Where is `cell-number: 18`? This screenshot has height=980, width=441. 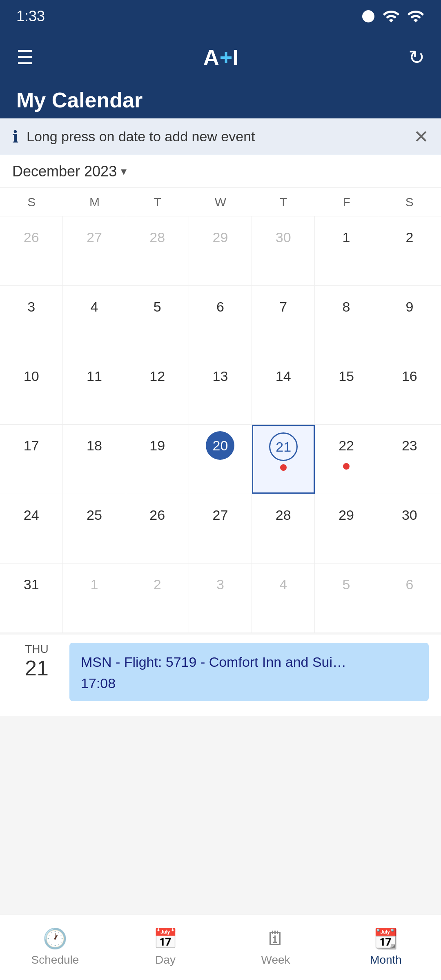 cell-number: 18 is located at coordinates (94, 445).